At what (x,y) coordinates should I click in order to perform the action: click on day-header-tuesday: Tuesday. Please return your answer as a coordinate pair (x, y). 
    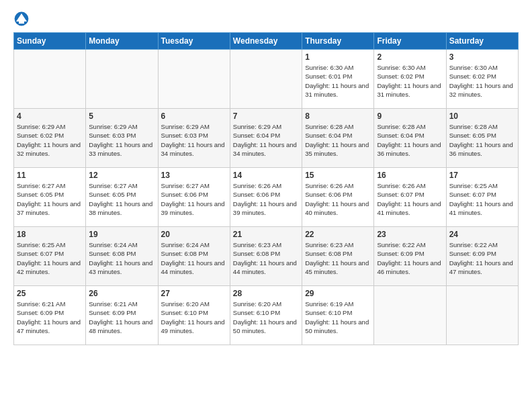
    Looking at the image, I should click on (193, 42).